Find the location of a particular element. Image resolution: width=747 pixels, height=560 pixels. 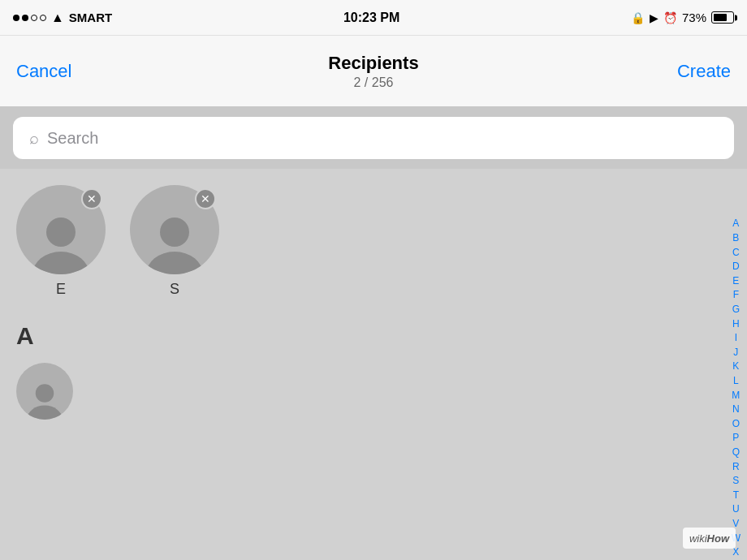

alpha-m: M is located at coordinates (736, 396).